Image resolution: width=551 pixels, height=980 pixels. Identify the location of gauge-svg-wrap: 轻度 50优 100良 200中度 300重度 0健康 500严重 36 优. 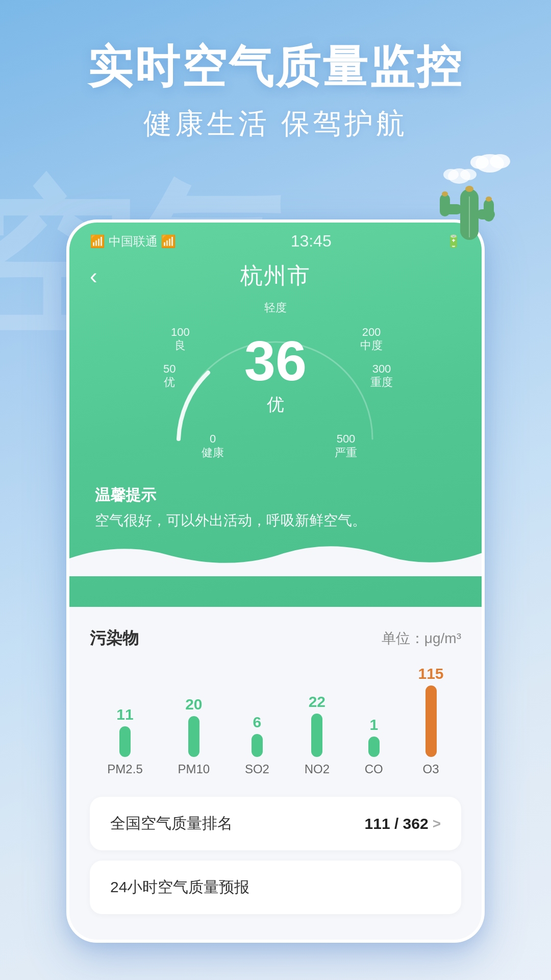
(276, 383).